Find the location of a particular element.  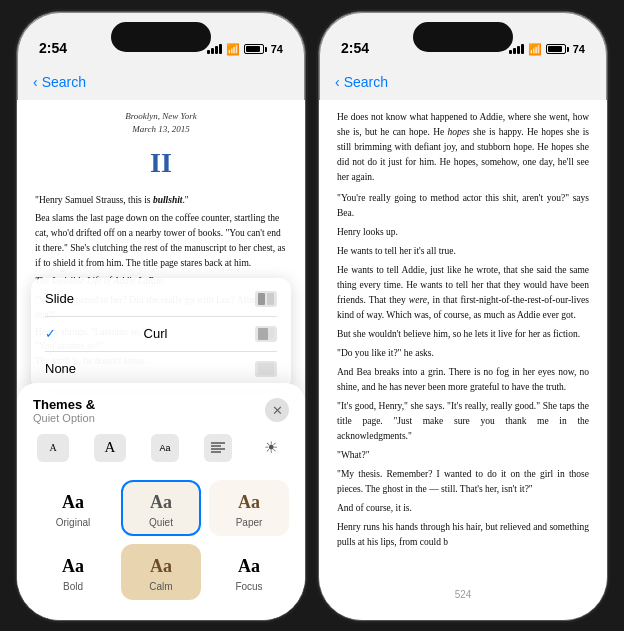

time-left: 2:54 is located at coordinates (53, 48).